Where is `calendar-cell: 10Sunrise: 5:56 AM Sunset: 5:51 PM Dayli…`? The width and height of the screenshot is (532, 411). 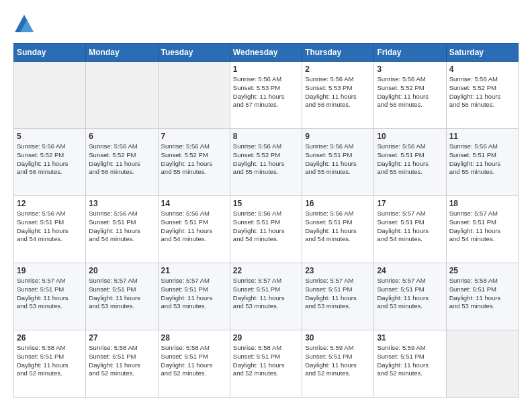 calendar-cell: 10Sunrise: 5:56 AM Sunset: 5:51 PM Dayli… is located at coordinates (410, 163).